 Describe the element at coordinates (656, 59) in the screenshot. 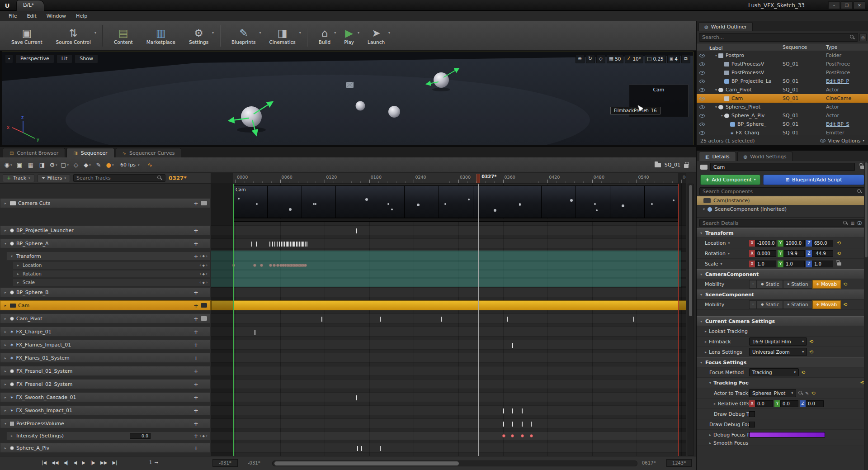

I see `scale-snap-toggle: □0.25` at that location.